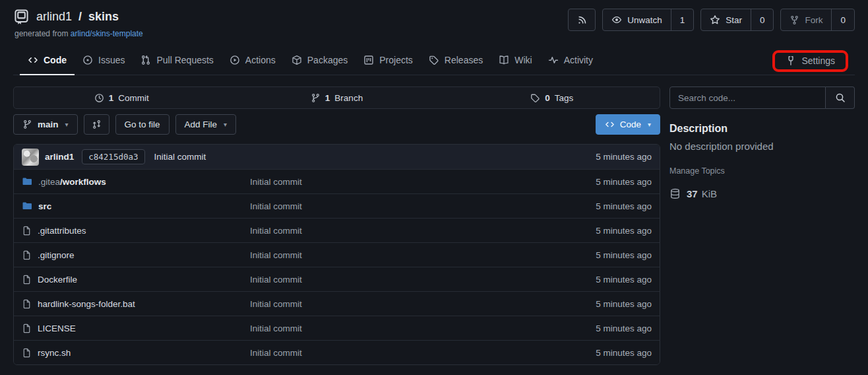 Image resolution: width=868 pixels, height=375 pixels. What do you see at coordinates (121, 98) in the screenshot?
I see `commits-stat: 1 Commit` at bounding box center [121, 98].